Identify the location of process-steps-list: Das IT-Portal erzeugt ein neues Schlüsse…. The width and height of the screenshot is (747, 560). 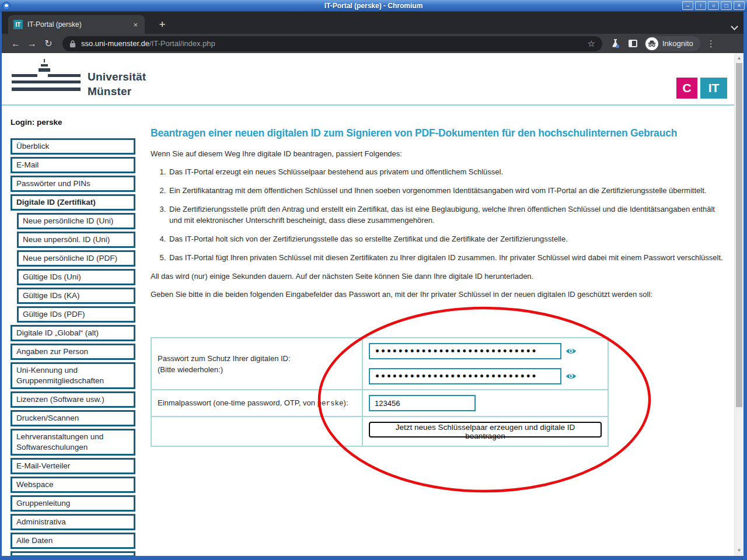
(448, 215).